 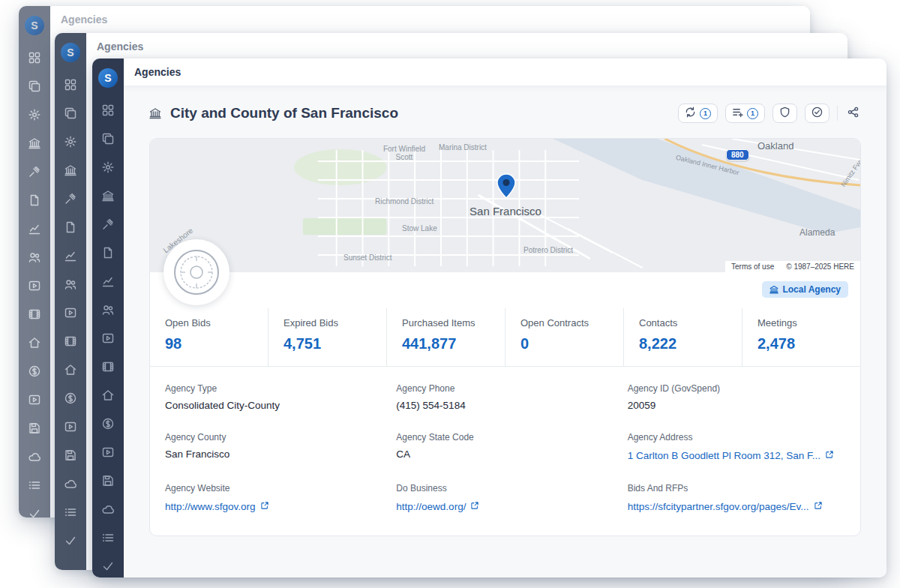 What do you see at coordinates (70, 313) in the screenshot?
I see `sidebar-nav` at bounding box center [70, 313].